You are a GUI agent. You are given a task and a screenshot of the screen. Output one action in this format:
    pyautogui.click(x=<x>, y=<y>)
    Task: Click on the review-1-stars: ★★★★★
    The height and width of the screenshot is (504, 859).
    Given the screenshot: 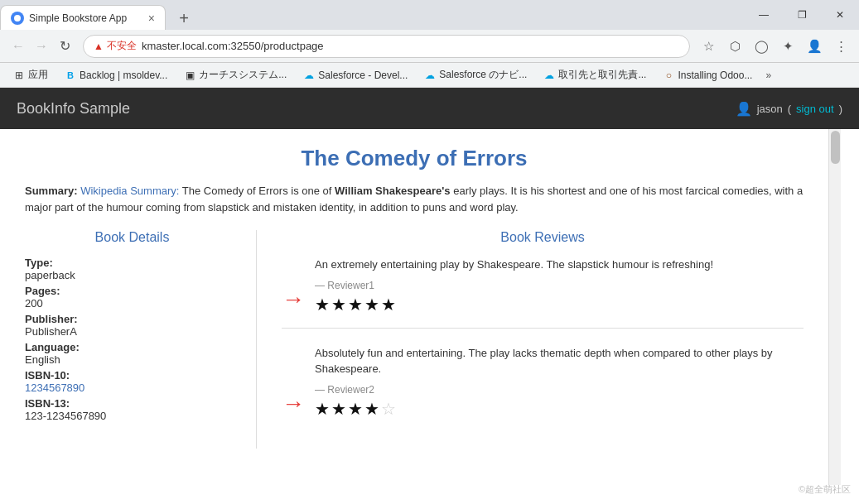 What is the action you would take?
    pyautogui.click(x=559, y=305)
    